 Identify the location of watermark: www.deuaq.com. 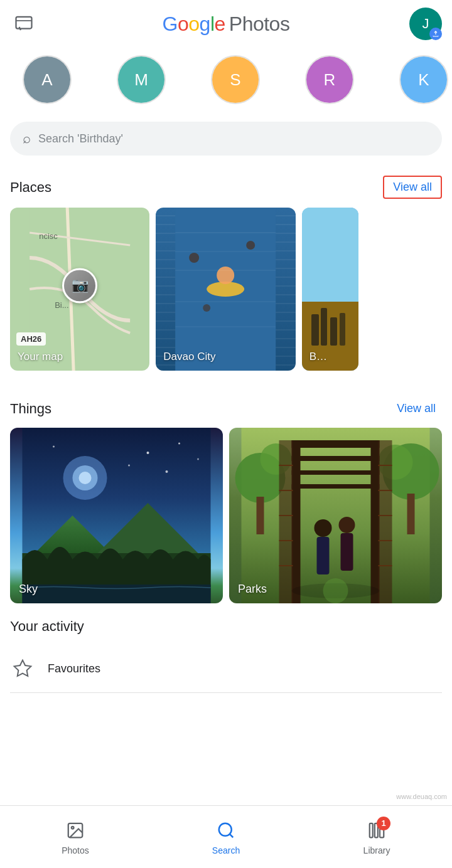
(422, 797).